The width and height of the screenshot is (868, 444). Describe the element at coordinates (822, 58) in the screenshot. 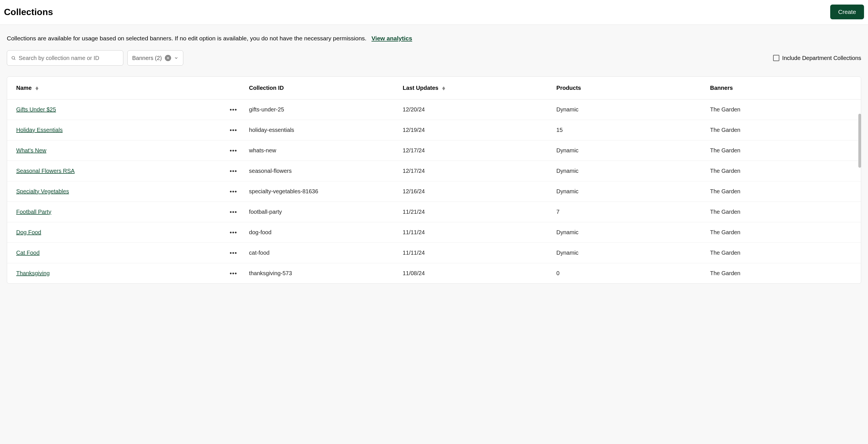

I see `include-department-label: Include Department Collections` at that location.